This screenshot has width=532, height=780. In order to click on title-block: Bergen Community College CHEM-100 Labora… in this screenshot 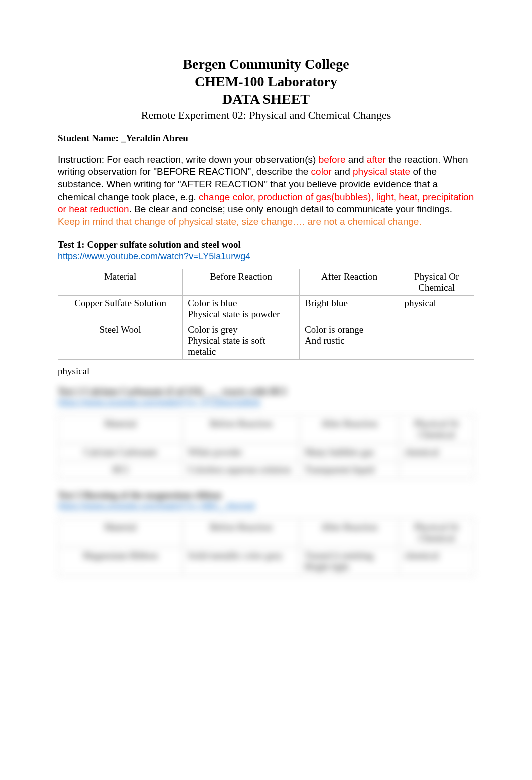, I will do `click(266, 89)`.